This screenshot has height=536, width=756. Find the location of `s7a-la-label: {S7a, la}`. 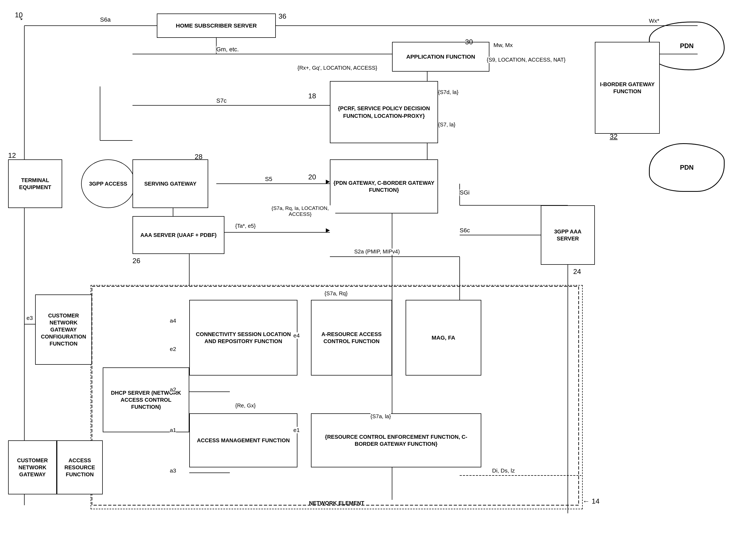

s7a-la-label: {S7a, la} is located at coordinates (381, 417).